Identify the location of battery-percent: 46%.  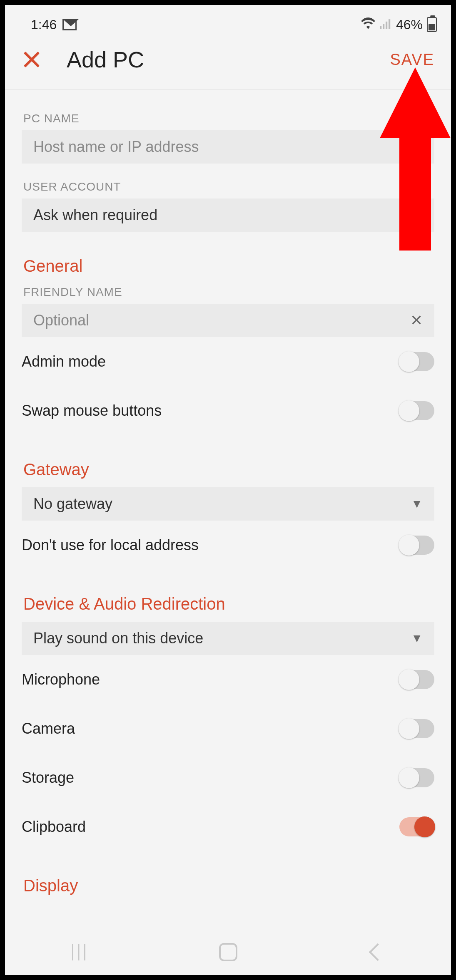
(409, 25).